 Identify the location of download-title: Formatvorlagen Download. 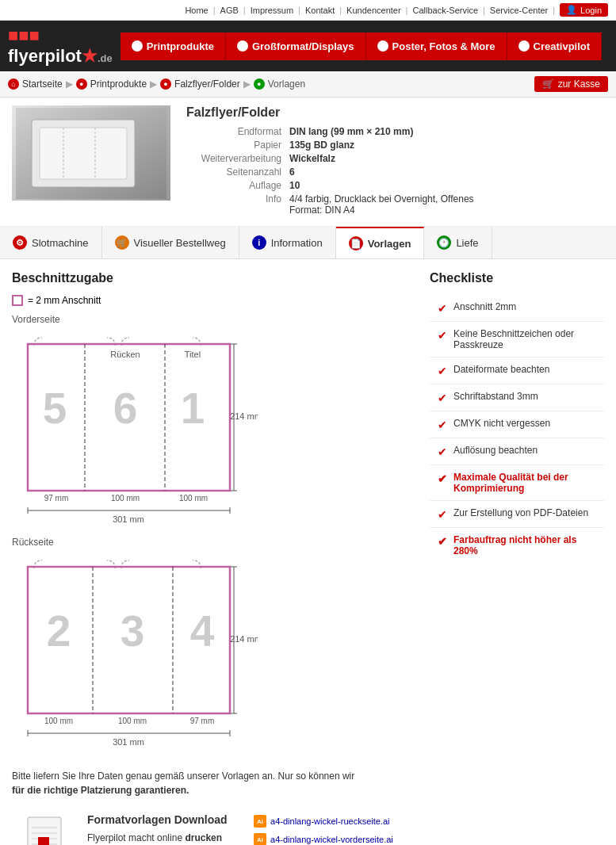
(159, 820).